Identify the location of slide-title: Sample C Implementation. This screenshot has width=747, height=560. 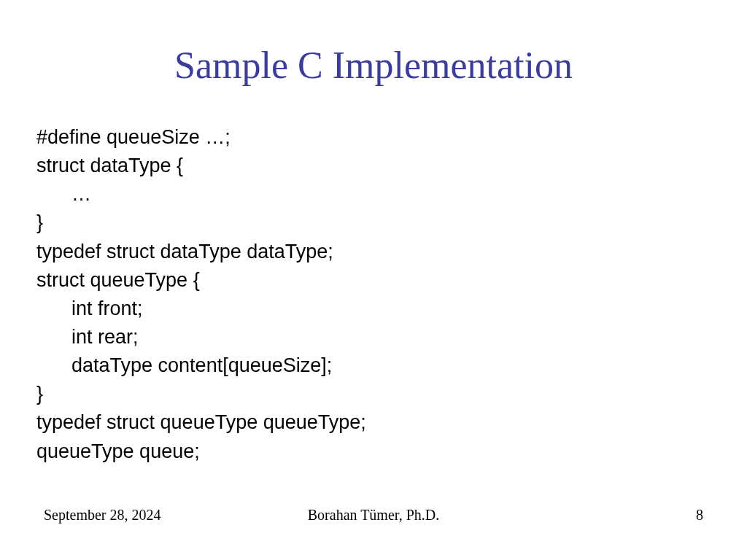
(374, 66).